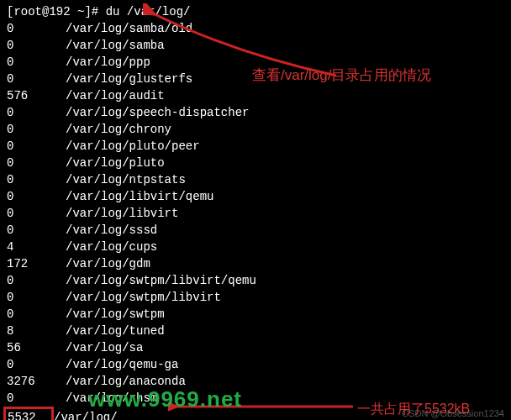  I want to click on du-row: 0/var/log/ntpstats, so click(256, 180).